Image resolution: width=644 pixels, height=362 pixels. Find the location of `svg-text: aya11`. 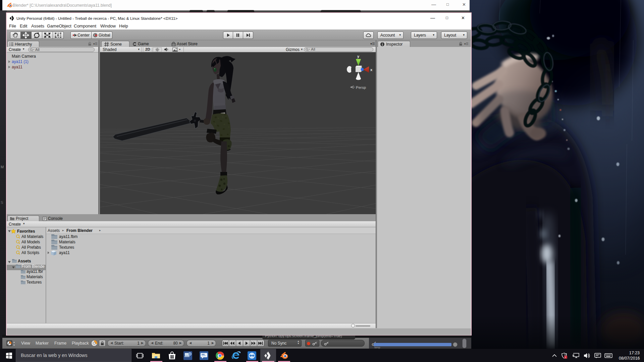

svg-text: aya11 is located at coordinates (64, 253).